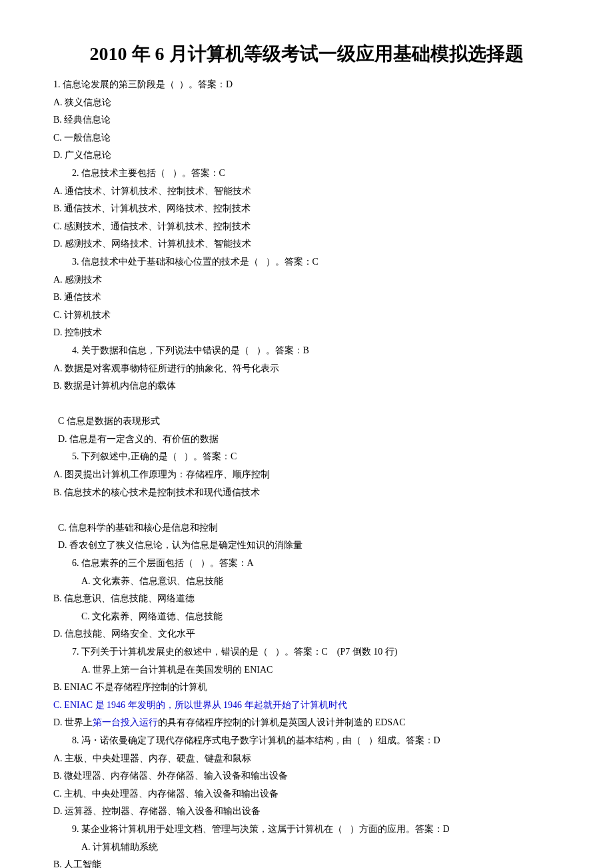 This screenshot has height=868, width=613. I want to click on option-6d: D. 信息技能、网络安全、文化水平, so click(306, 635).